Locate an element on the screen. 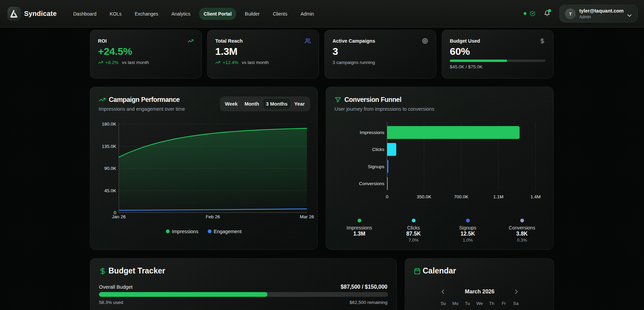 The width and height of the screenshot is (644, 310). svg-text: Jan 26 is located at coordinates (119, 217).